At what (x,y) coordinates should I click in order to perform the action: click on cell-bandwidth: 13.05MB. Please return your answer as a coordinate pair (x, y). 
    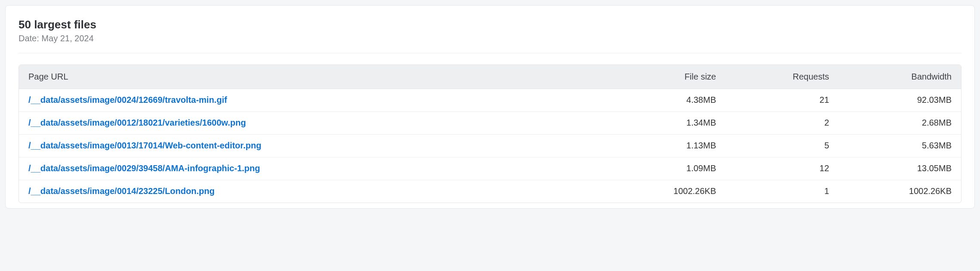
    Looking at the image, I should click on (900, 169).